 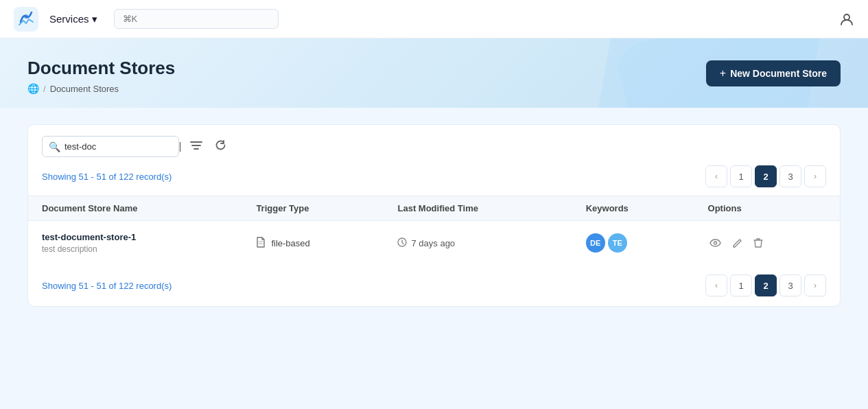 What do you see at coordinates (313, 243) in the screenshot?
I see `trigger-cell: file-based` at bounding box center [313, 243].